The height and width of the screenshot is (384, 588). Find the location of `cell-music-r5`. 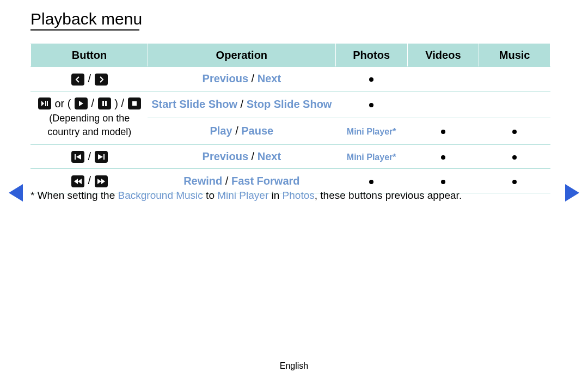

cell-music-r5 is located at coordinates (515, 181).